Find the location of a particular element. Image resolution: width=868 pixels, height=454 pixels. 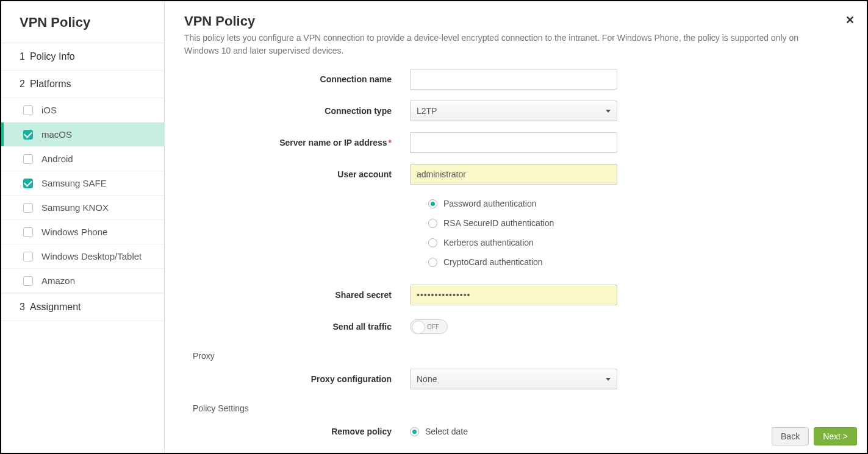

platform-label: macOS is located at coordinates (57, 134).